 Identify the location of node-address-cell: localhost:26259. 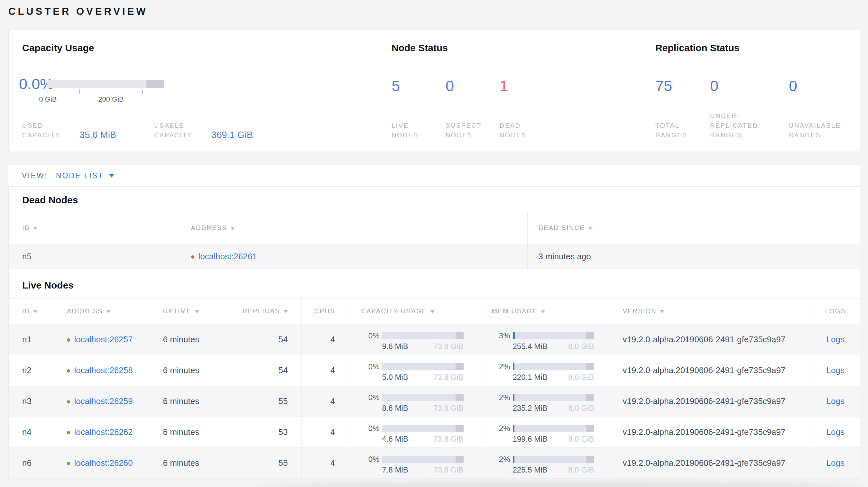
(103, 401).